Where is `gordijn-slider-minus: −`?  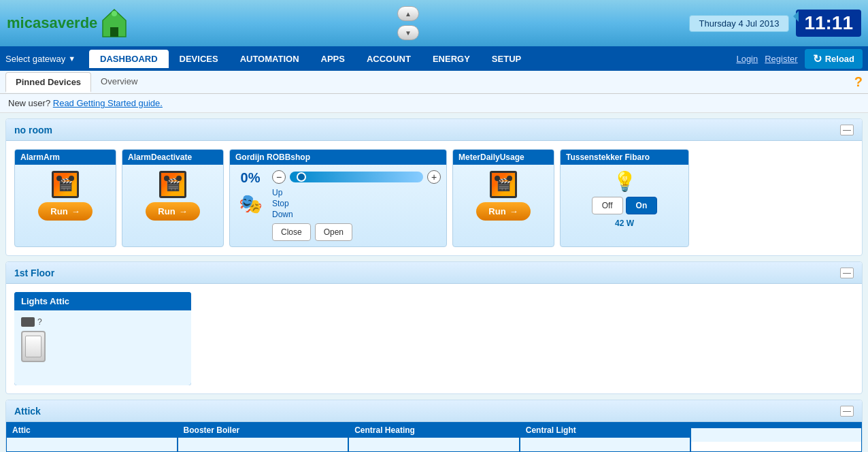 gordijn-slider-minus: − is located at coordinates (279, 177).